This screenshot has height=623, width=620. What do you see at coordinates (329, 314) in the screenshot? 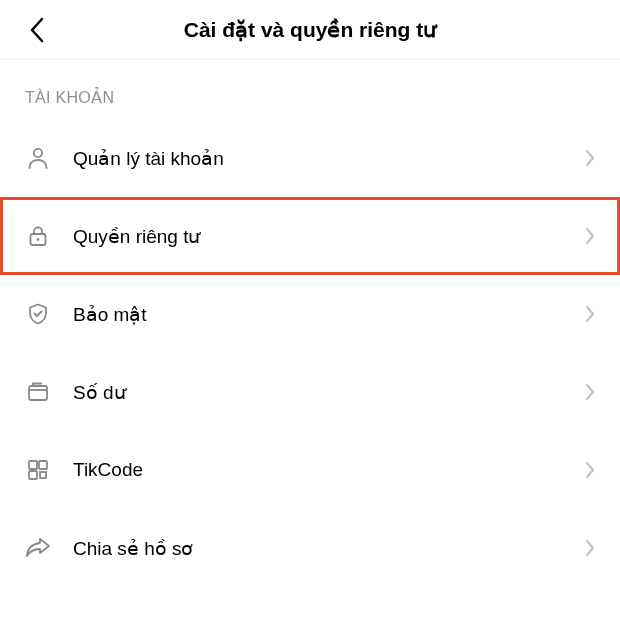
I see `settings-item-label: Bảo mật` at bounding box center [329, 314].